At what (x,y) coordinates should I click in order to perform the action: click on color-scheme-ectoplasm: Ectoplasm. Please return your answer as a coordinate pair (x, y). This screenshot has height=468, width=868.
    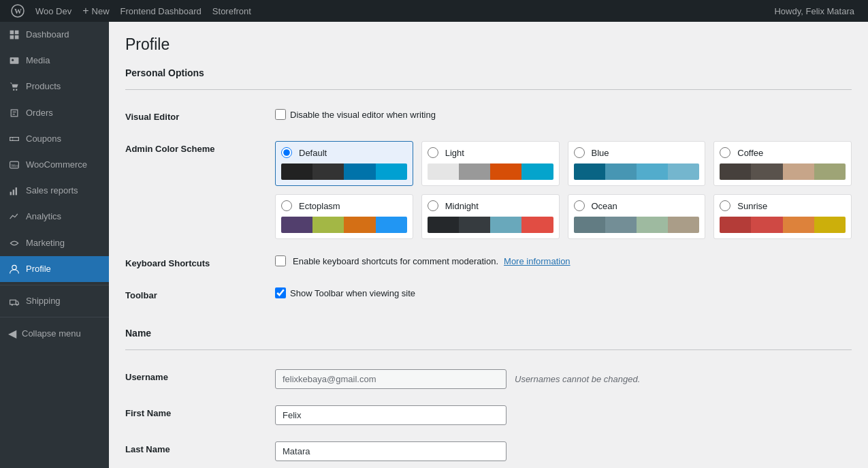
    Looking at the image, I should click on (344, 217).